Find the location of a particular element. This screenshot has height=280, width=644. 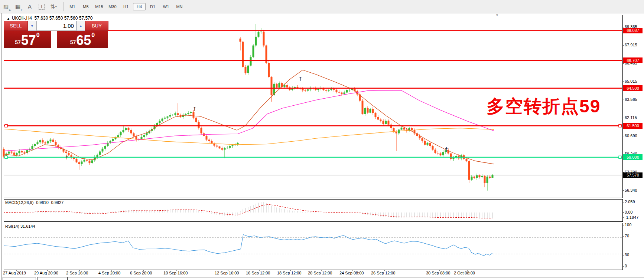

chart-text-annotation: 多空转折点59 is located at coordinates (544, 106).